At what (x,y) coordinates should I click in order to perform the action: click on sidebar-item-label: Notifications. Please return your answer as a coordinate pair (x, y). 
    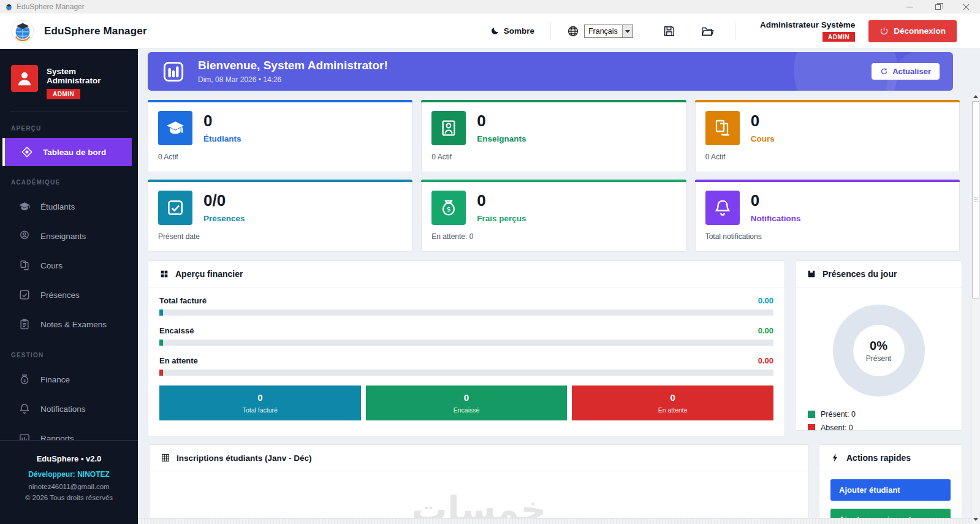
    Looking at the image, I should click on (63, 409).